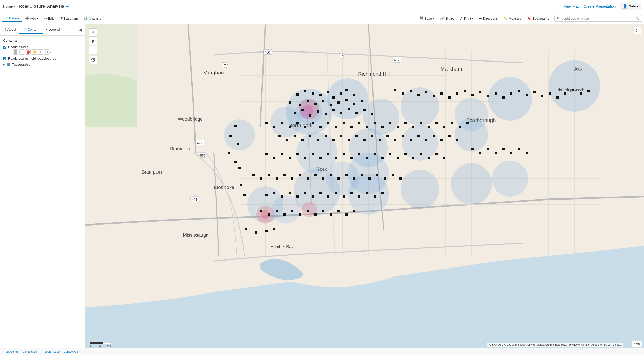  Describe the element at coordinates (49, 19) in the screenshot. I see `edit-button: ✏ Edit` at that location.